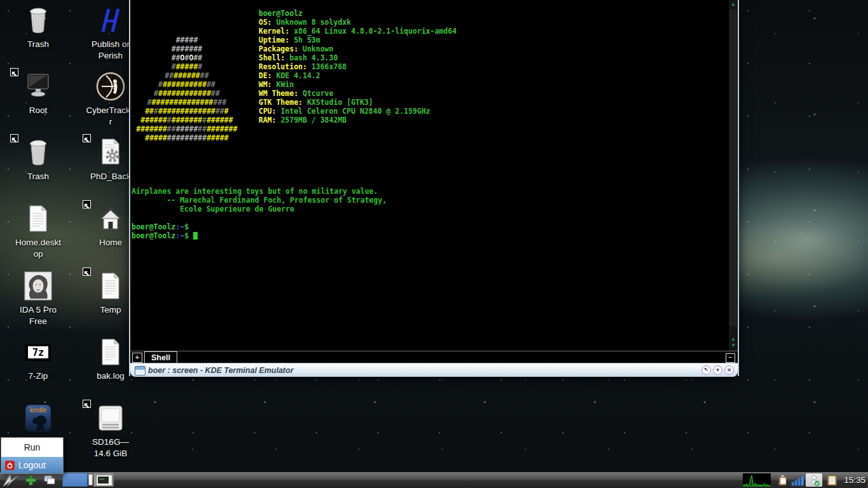 The image size is (868, 488). I want to click on desktop-icon-label: SD16G—14.6 GiB, so click(111, 448).